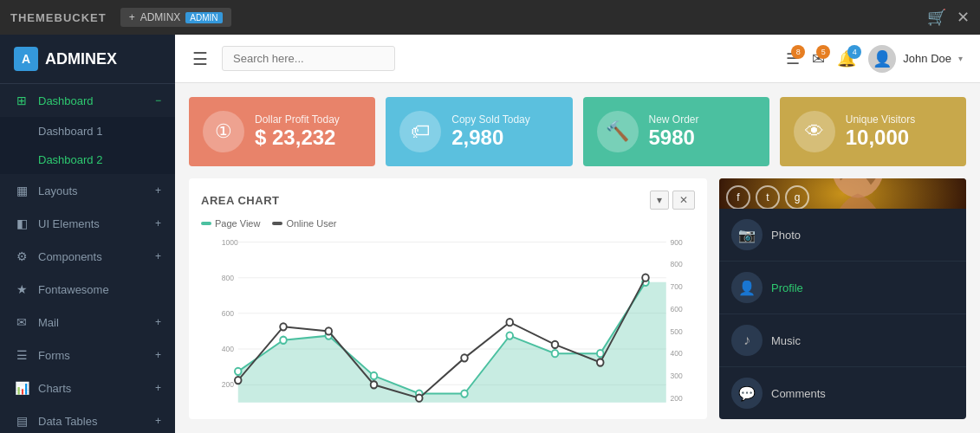  I want to click on new-order-value: 5980, so click(674, 138).